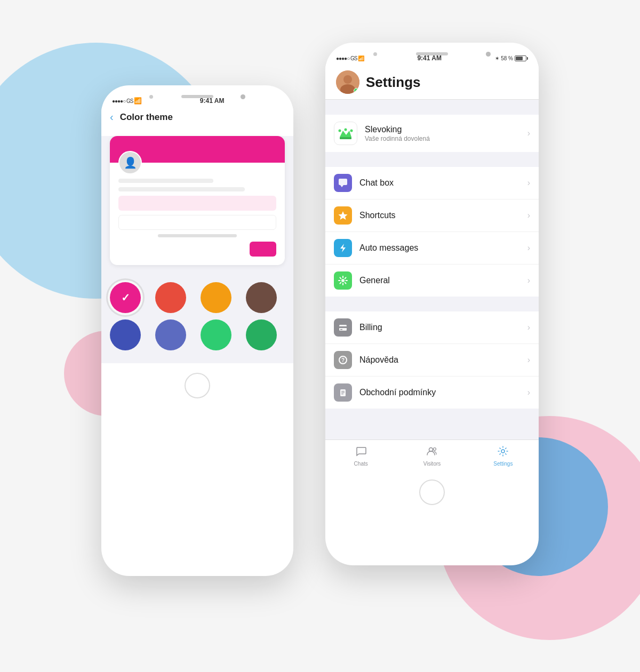 The width and height of the screenshot is (640, 672). What do you see at coordinates (361, 456) in the screenshot?
I see `tab-chats: Chats` at bounding box center [361, 456].